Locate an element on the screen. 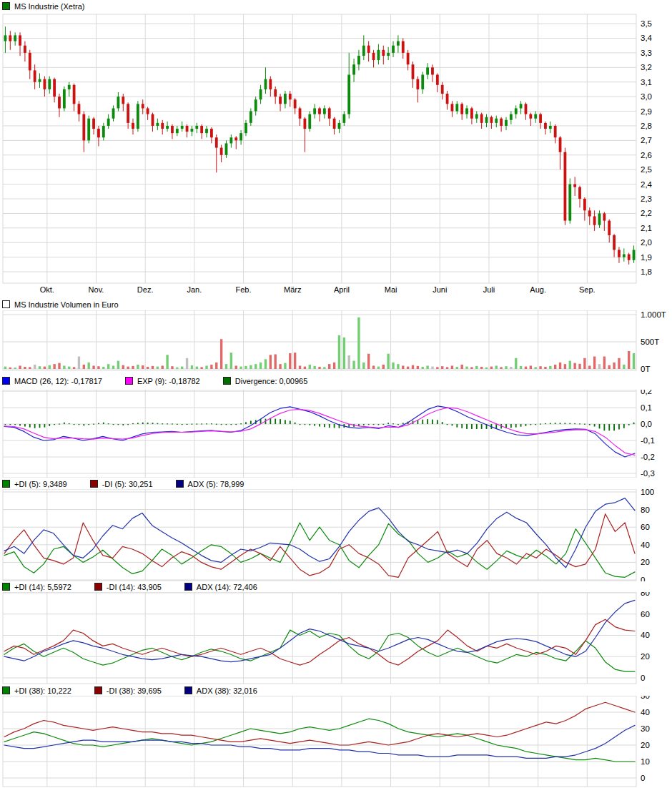  month-label: Dez. is located at coordinates (146, 290).